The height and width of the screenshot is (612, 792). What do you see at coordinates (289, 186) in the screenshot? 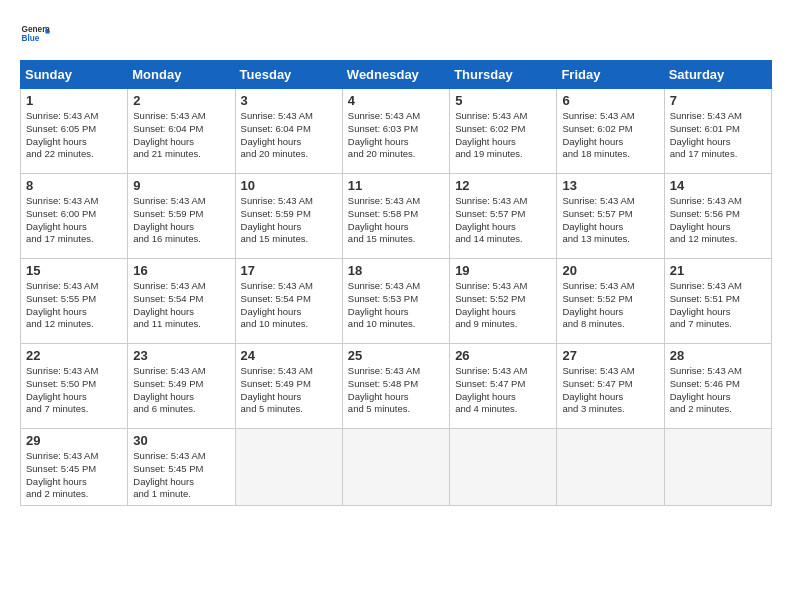
I see `day-number: 10` at bounding box center [289, 186].